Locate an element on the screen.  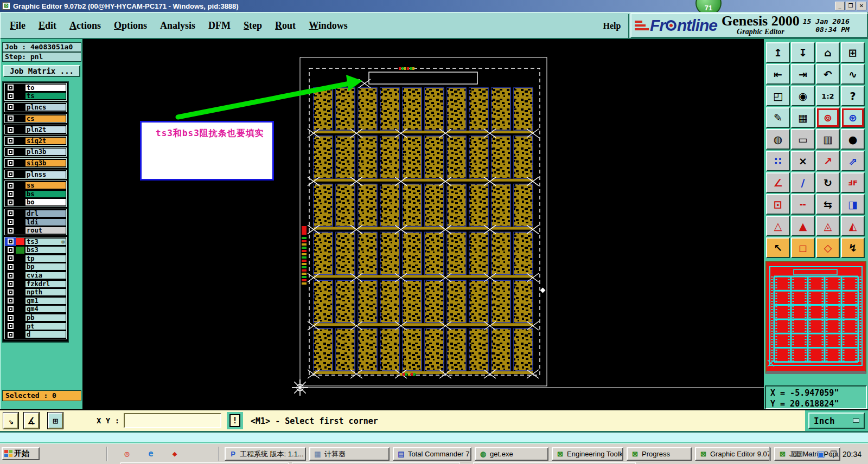
layer-swatch-bp is located at coordinates (20, 267).